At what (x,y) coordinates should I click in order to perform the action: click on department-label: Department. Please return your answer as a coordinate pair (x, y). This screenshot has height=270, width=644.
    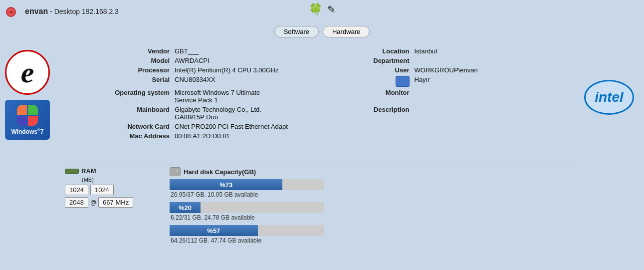
    Looking at the image, I should click on (375, 61).